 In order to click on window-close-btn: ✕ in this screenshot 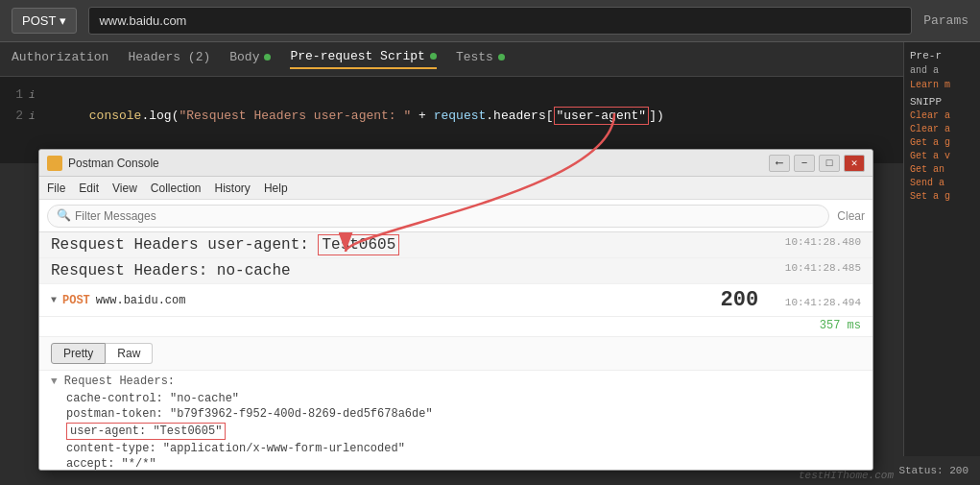, I will do `click(854, 163)`.